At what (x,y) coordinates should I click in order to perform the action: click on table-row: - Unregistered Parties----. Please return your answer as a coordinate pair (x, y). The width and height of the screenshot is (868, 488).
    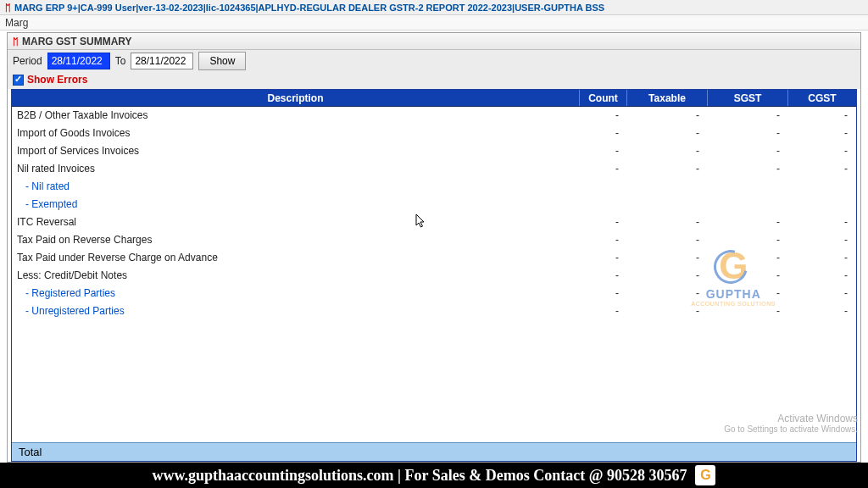
    Looking at the image, I should click on (434, 312).